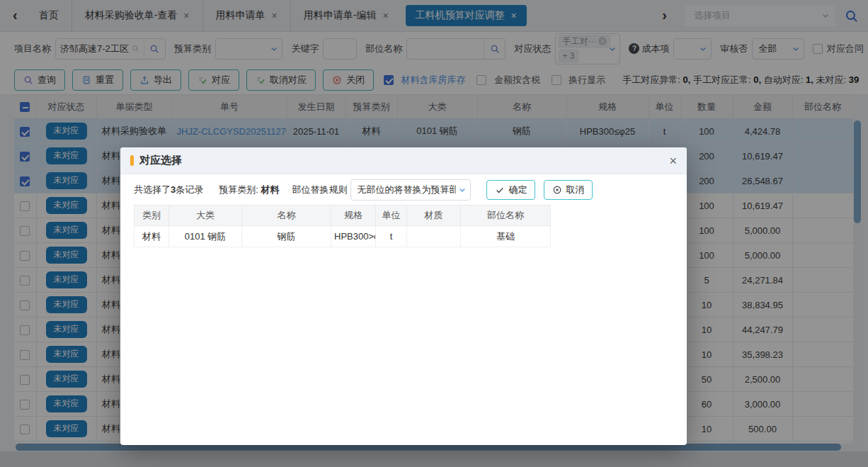 The height and width of the screenshot is (467, 868). What do you see at coordinates (462, 190) in the screenshot?
I see `chevron-down-icon` at bounding box center [462, 190].